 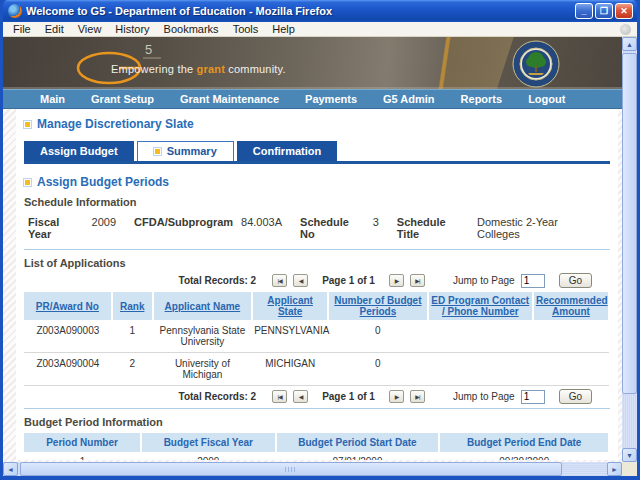 What do you see at coordinates (82, 442) in the screenshot?
I see `bp-column-header-period-number: Period Number` at bounding box center [82, 442].